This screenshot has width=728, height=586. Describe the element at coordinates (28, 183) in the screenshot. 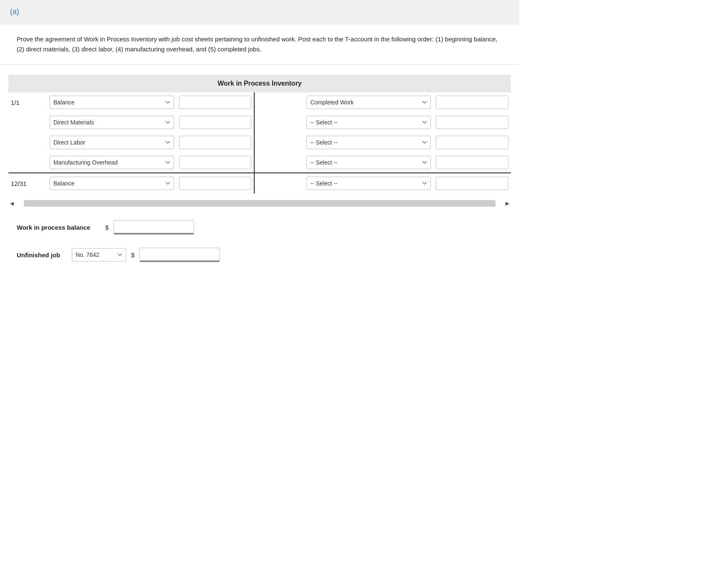

I see `date-12-31: 12/31` at that location.